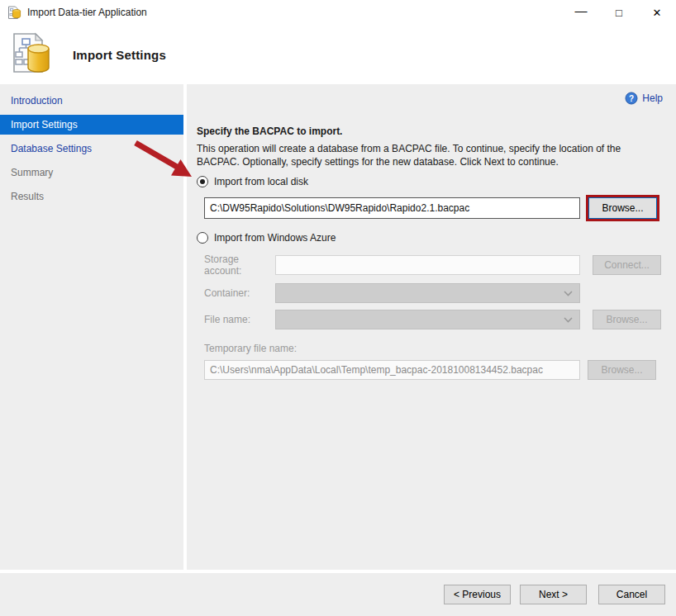  I want to click on azure-radio, so click(202, 238).